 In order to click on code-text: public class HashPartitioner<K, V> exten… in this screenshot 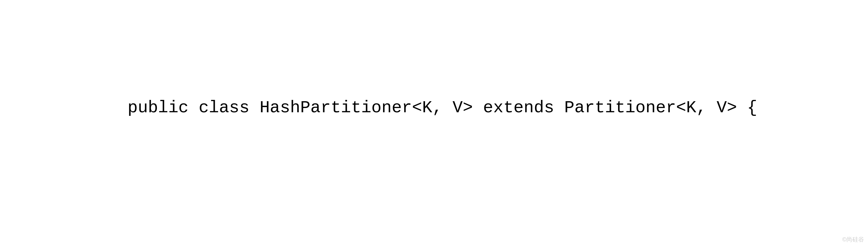, I will do `click(422, 108)`.